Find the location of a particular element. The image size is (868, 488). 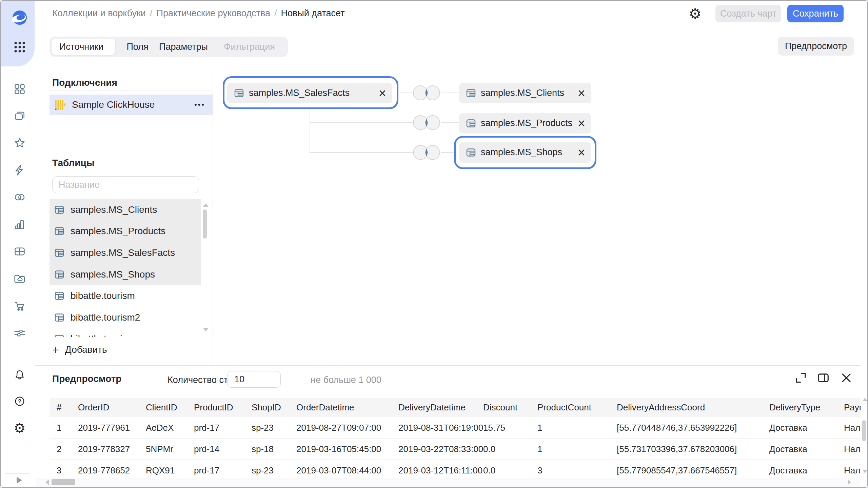

table-list-item: bibattle.tourism2 is located at coordinates (125, 318).